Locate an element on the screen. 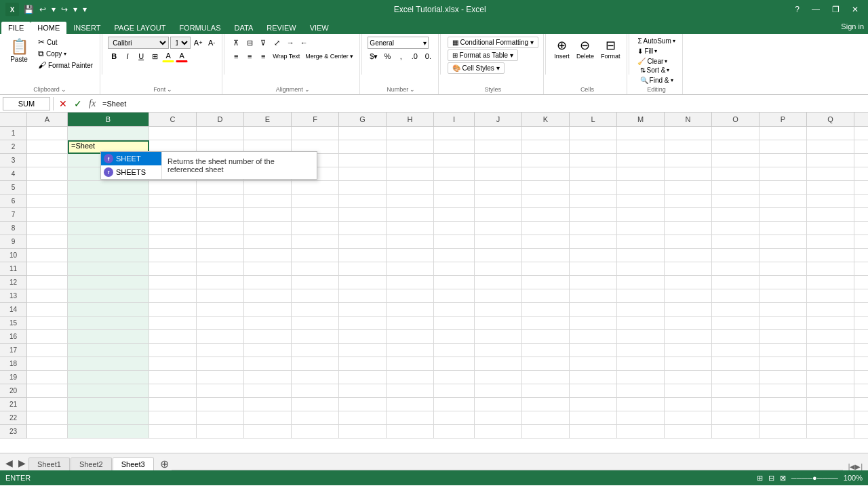  cell-C9 is located at coordinates (173, 242).